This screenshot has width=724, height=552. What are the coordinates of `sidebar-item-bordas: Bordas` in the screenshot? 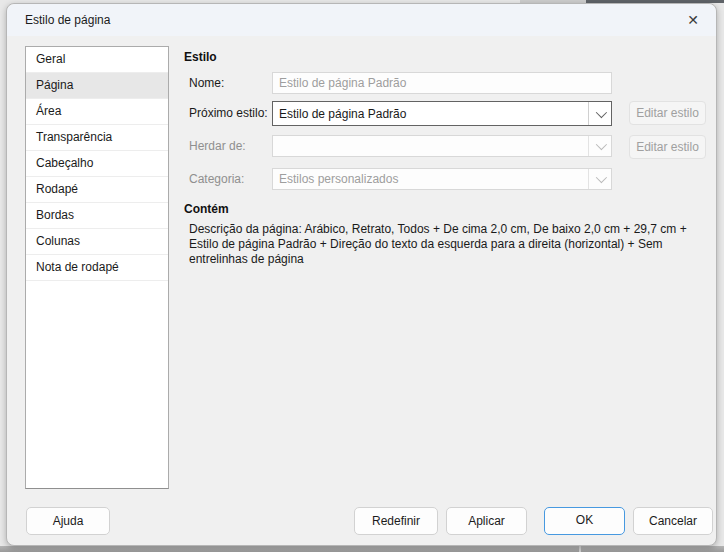 It's located at (97, 216).